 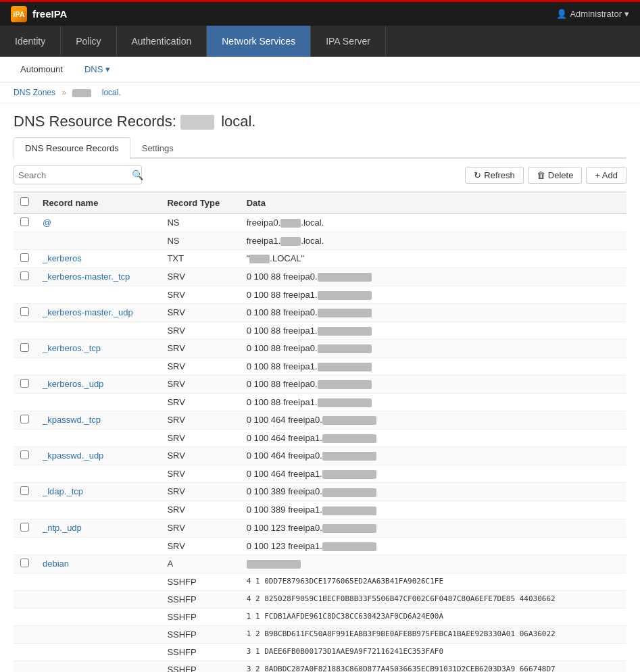 I want to click on record-name-link: @, so click(x=47, y=223).